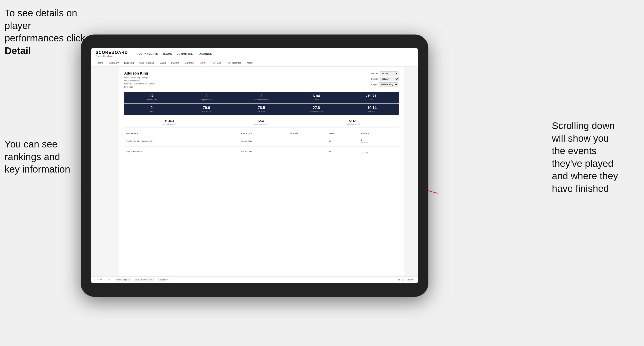 This screenshot has height=346, width=644. Describe the element at coordinates (390, 79) in the screenshot. I see `division-select: NJCAA I` at that location.